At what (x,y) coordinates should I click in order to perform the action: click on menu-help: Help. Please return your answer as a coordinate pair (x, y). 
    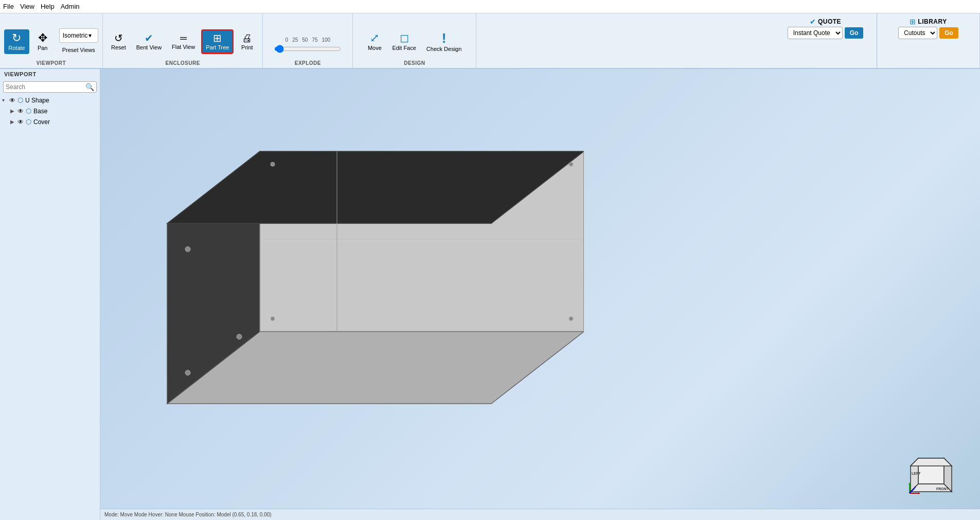
    Looking at the image, I should click on (47, 6).